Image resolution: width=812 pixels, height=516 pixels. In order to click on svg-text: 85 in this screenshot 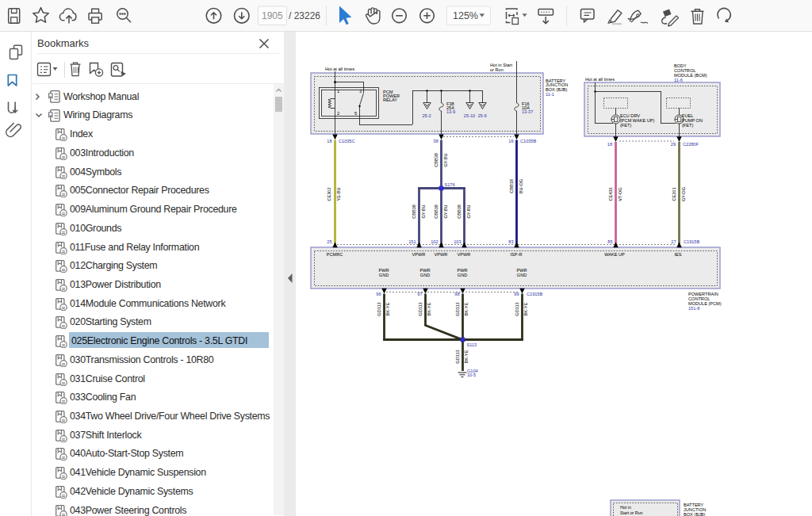, I will do `click(610, 242)`.